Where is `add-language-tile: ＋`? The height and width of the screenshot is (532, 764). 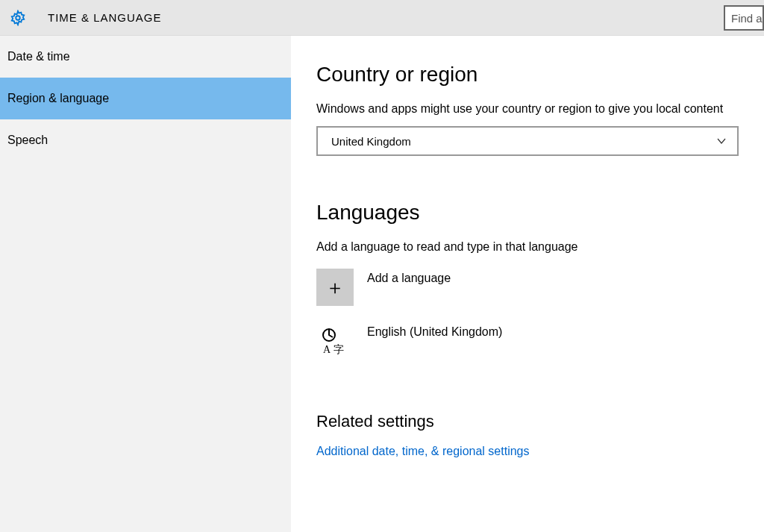
add-language-tile: ＋ is located at coordinates (335, 287).